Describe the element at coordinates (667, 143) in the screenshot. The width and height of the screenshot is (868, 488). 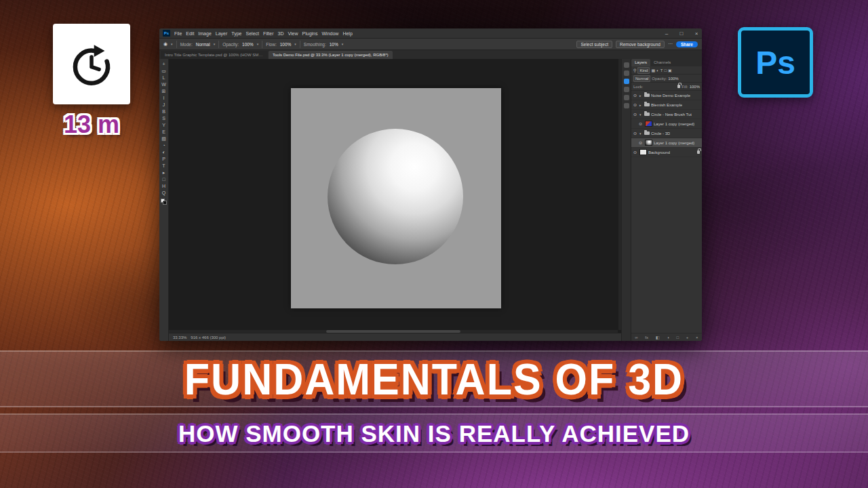
I see `layer-row-layer1-copy-sphere-selected: ⊙ Layer 1 copy (merged)` at that location.